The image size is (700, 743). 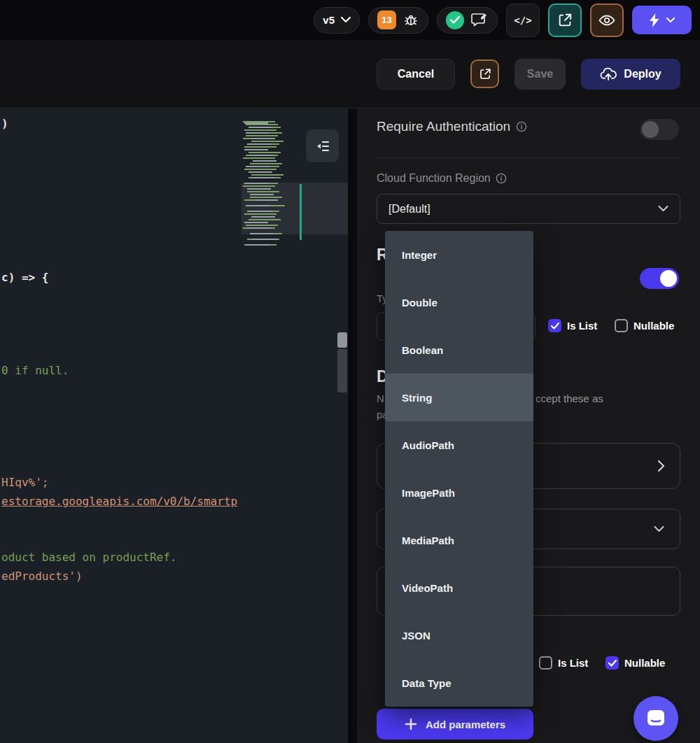 What do you see at coordinates (607, 20) in the screenshot?
I see `eye-icon` at bounding box center [607, 20].